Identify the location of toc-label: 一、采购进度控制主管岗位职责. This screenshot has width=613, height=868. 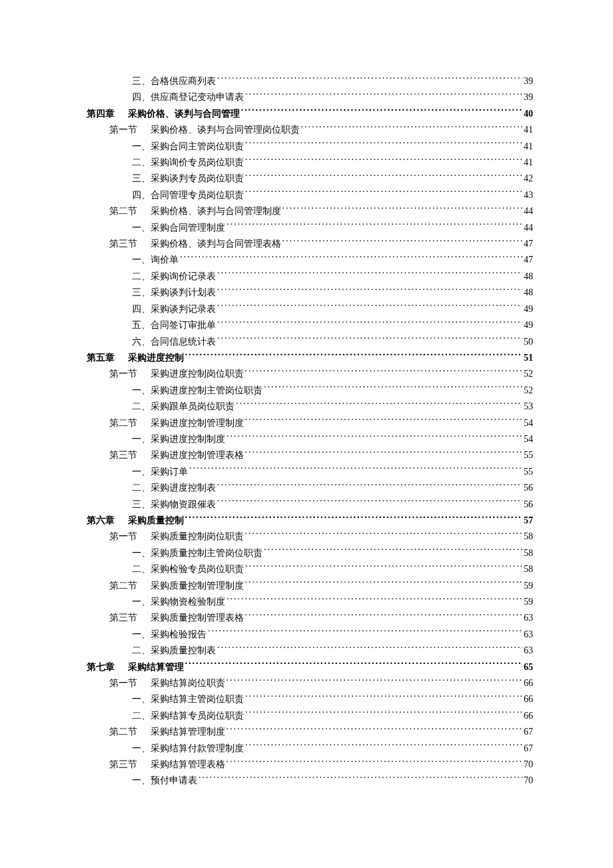
(197, 391).